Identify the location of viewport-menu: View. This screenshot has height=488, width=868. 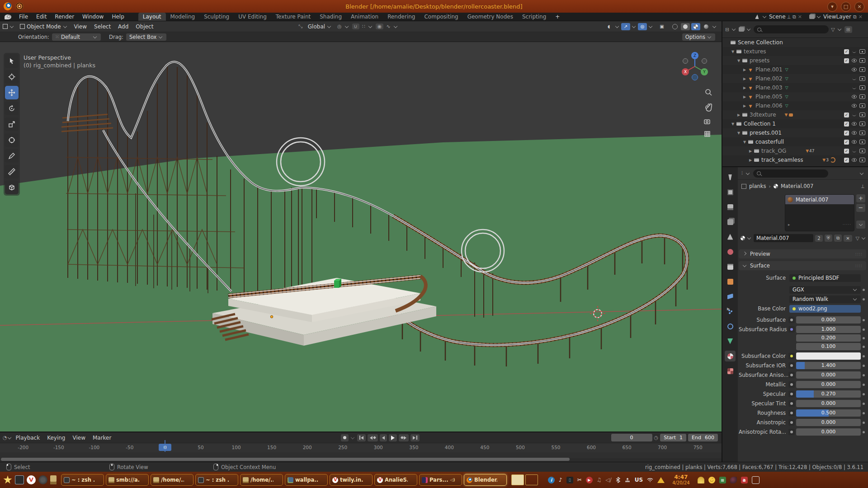
(80, 27).